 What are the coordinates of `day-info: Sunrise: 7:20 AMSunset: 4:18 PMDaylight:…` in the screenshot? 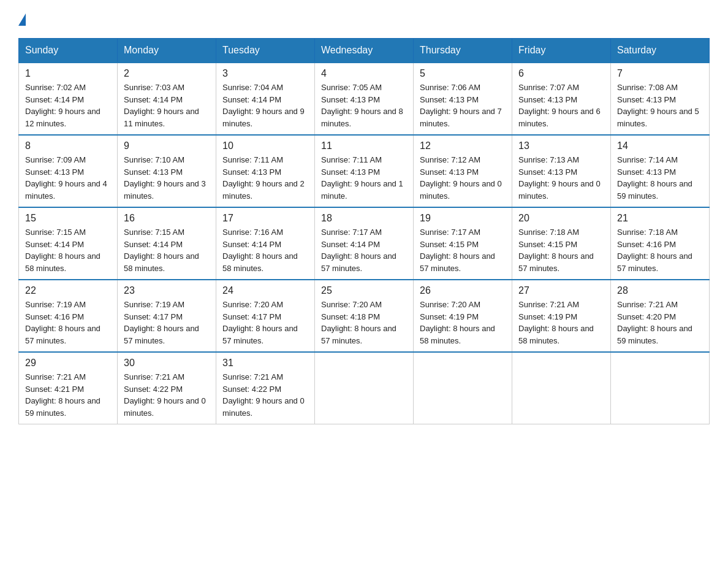 It's located at (359, 323).